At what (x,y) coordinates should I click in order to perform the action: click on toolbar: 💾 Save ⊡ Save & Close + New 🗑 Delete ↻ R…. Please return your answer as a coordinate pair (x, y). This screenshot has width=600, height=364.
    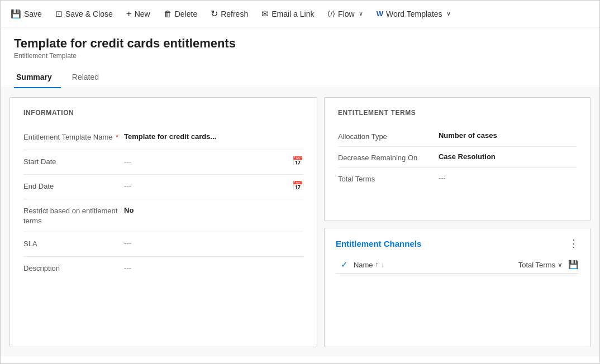
    Looking at the image, I should click on (300, 14).